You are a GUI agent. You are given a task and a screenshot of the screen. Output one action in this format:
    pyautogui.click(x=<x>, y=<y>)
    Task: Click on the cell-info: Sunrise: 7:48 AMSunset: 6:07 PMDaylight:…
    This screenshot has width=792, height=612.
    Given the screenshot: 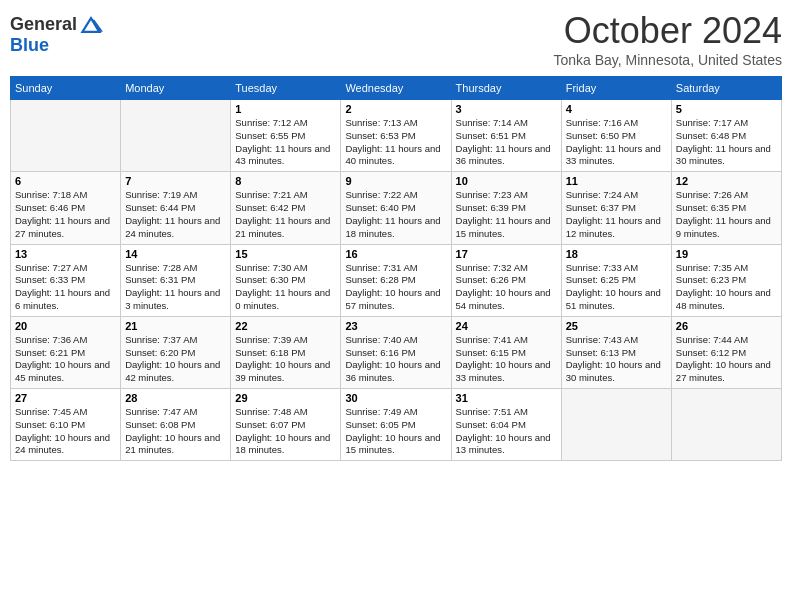 What is the action you would take?
    pyautogui.click(x=286, y=432)
    